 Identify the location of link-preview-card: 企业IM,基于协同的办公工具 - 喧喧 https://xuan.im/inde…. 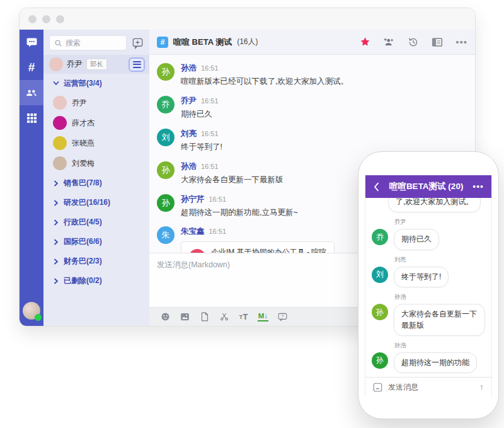
(258, 247).